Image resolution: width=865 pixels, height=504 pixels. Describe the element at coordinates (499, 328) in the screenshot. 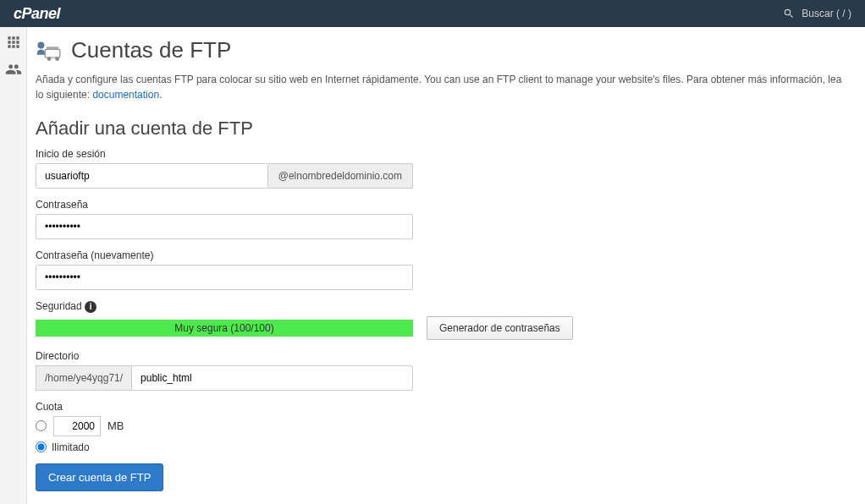

I see `password-generator-button: Generador de contraseñas` at that location.